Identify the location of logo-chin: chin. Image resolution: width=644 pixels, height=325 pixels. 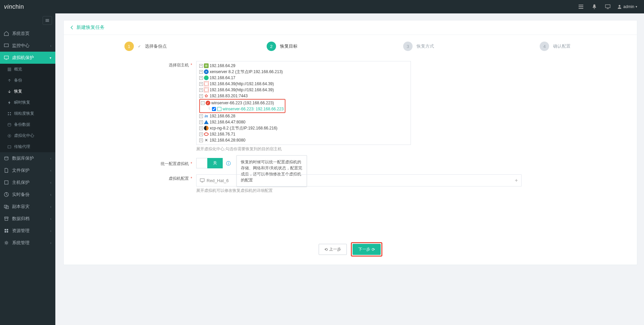
(18, 7).